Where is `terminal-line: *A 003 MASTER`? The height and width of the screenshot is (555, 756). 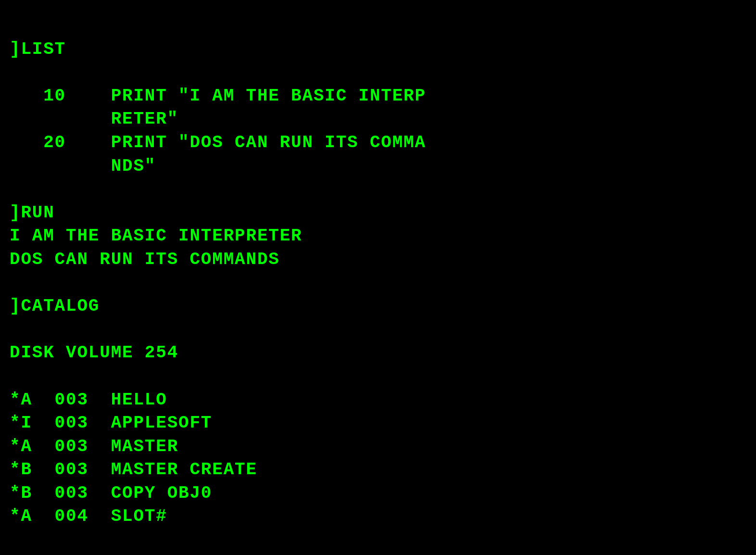
terminal-line: *A 003 MASTER is located at coordinates (378, 447).